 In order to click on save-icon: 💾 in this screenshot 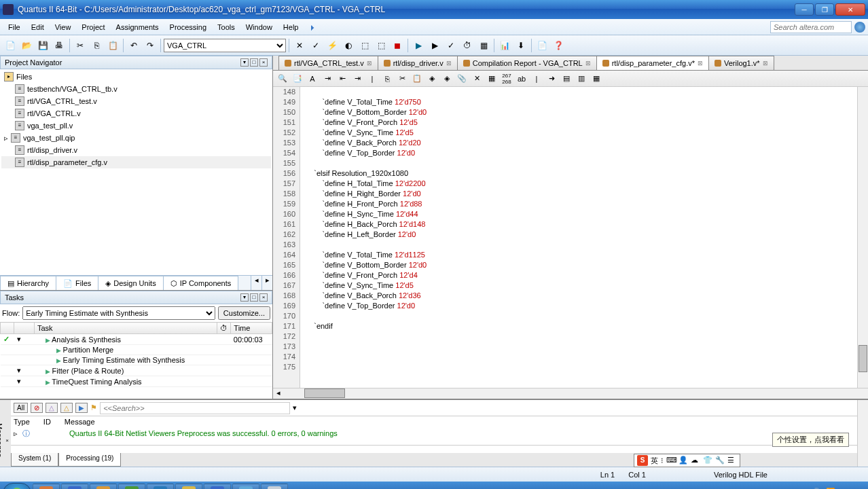, I will do `click(43, 46)`.